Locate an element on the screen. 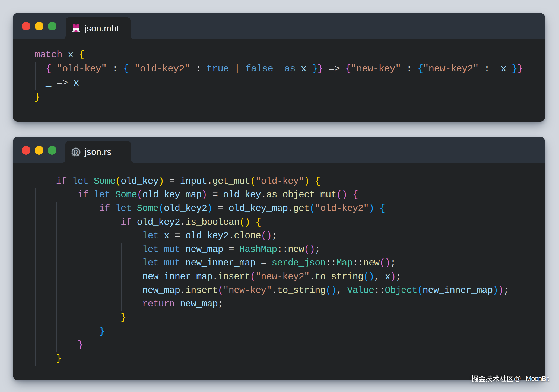 The height and width of the screenshot is (392, 559). svg-text: R is located at coordinates (76, 152).